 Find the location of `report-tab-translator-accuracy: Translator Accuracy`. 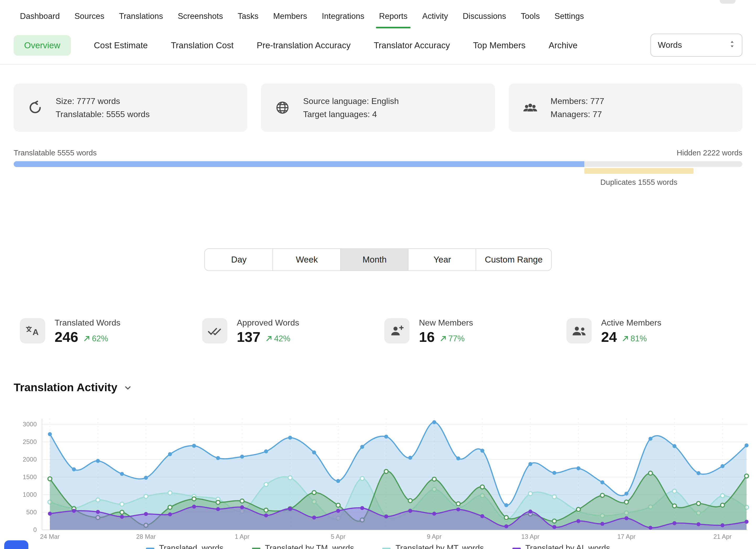

report-tab-translator-accuracy: Translator Accuracy is located at coordinates (412, 45).